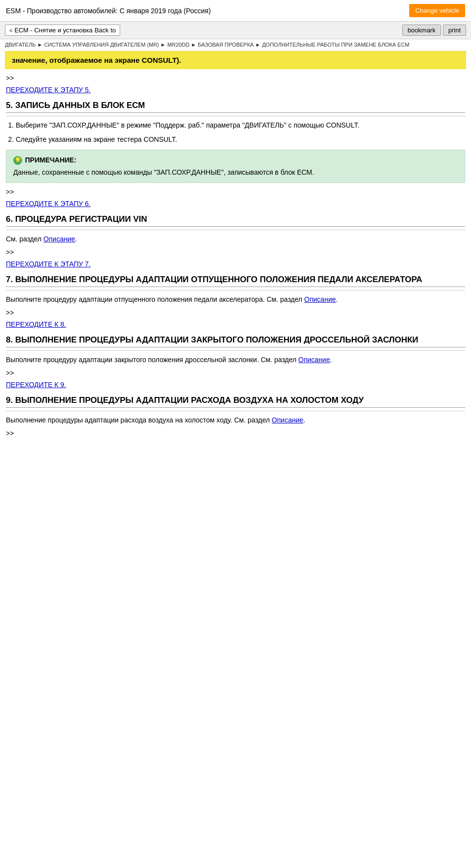  I want to click on change-vehicle-button: Change vehicle, so click(437, 11).